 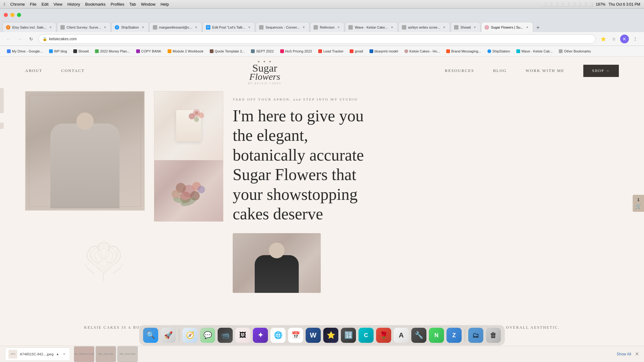 I want to click on tab-showit: Showit ✕, so click(x=465, y=27).